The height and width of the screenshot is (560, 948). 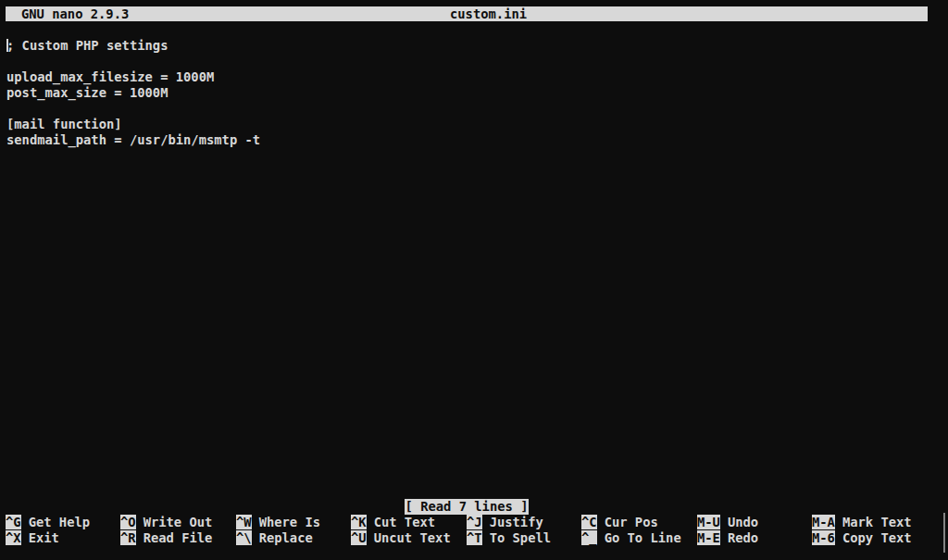 What do you see at coordinates (65, 124) in the screenshot?
I see `editor-line: [mail function]` at bounding box center [65, 124].